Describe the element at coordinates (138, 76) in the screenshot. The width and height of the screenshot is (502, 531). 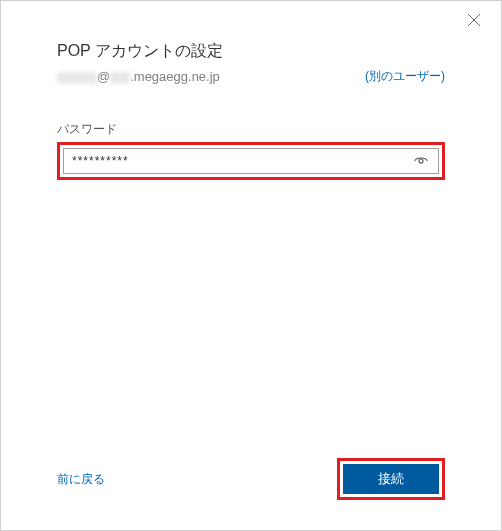
I see `email-display: @.megaegg.ne.jp` at that location.